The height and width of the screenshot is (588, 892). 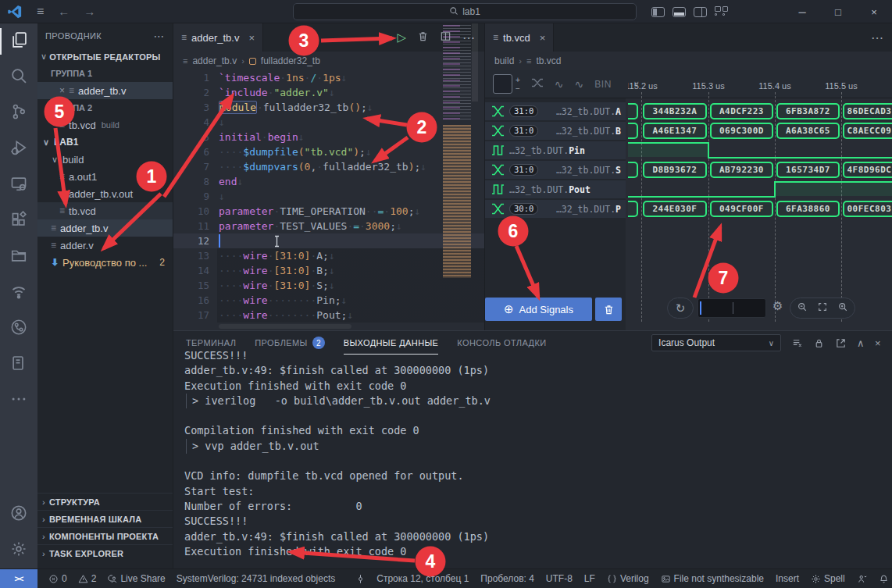 I want to click on status-indentation: Пробелов: 4, so click(x=508, y=579).